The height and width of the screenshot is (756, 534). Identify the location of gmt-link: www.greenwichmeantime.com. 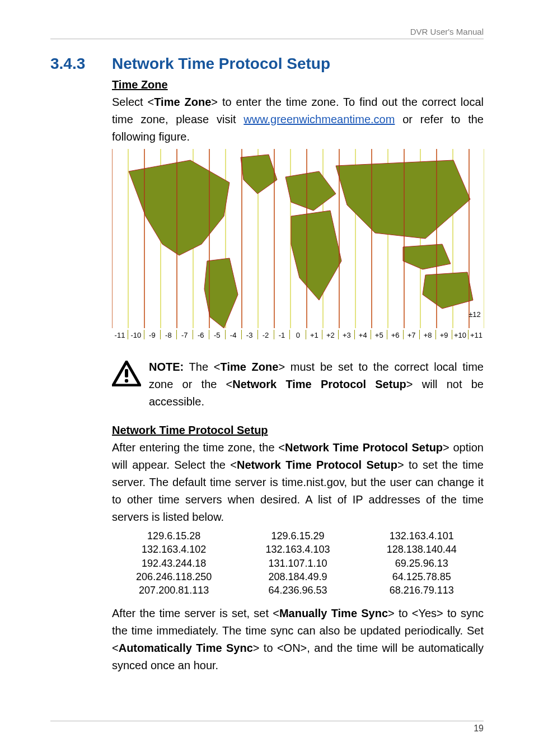
(319, 119).